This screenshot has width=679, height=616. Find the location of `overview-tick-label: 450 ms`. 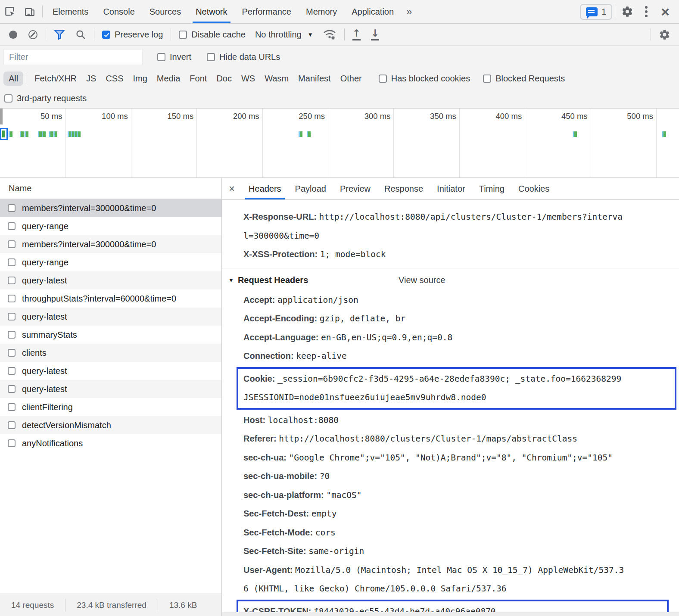

overview-tick-label: 450 ms is located at coordinates (575, 116).